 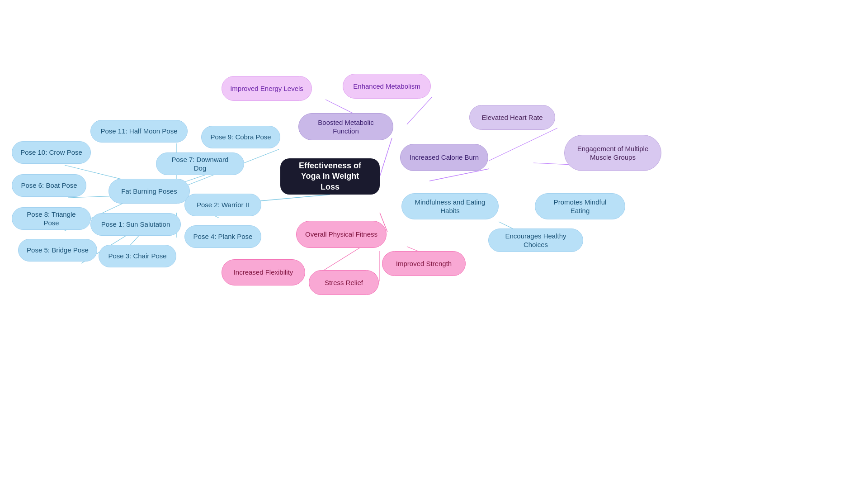 What do you see at coordinates (149, 191) in the screenshot?
I see `fat-burning-label: Fat Burning Poses` at bounding box center [149, 191].